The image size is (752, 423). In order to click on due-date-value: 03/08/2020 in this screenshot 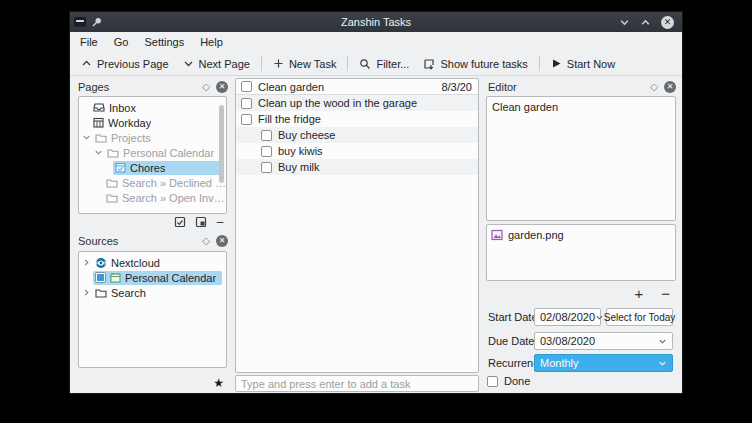, I will do `click(599, 341)`.